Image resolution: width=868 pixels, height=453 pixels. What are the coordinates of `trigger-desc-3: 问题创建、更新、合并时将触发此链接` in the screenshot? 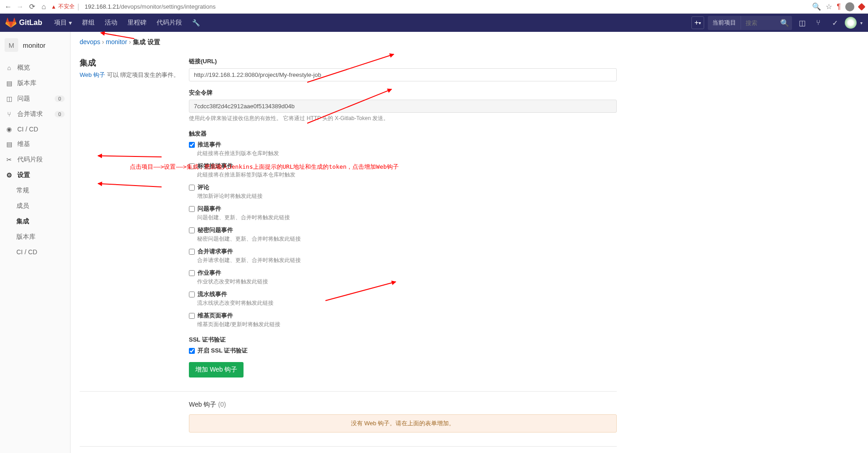 It's located at (407, 217).